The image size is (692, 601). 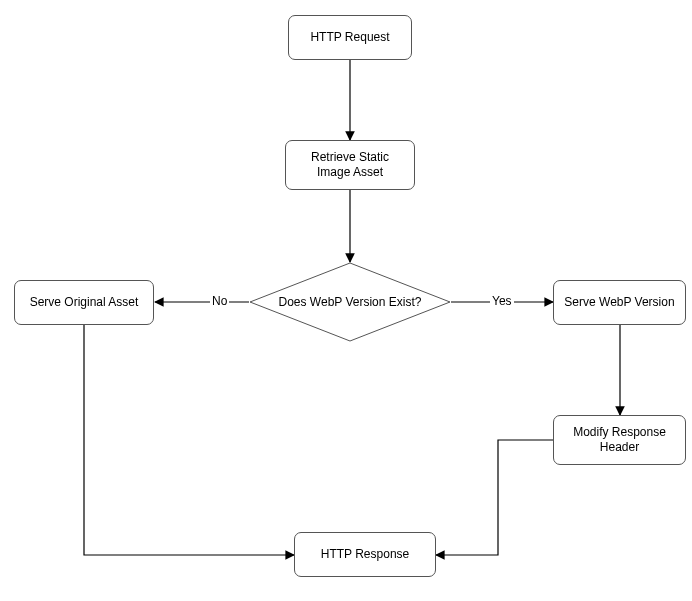 What do you see at coordinates (502, 301) in the screenshot?
I see `edge-label-yes: Yes` at bounding box center [502, 301].